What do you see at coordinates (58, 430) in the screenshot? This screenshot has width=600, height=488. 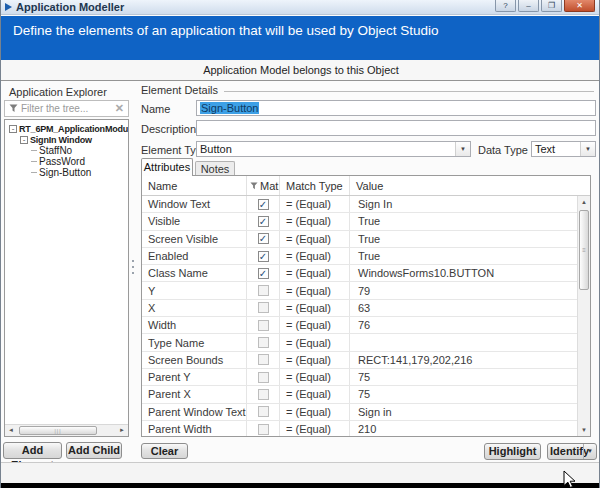 I see `scrollbar-thumb: |||` at bounding box center [58, 430].